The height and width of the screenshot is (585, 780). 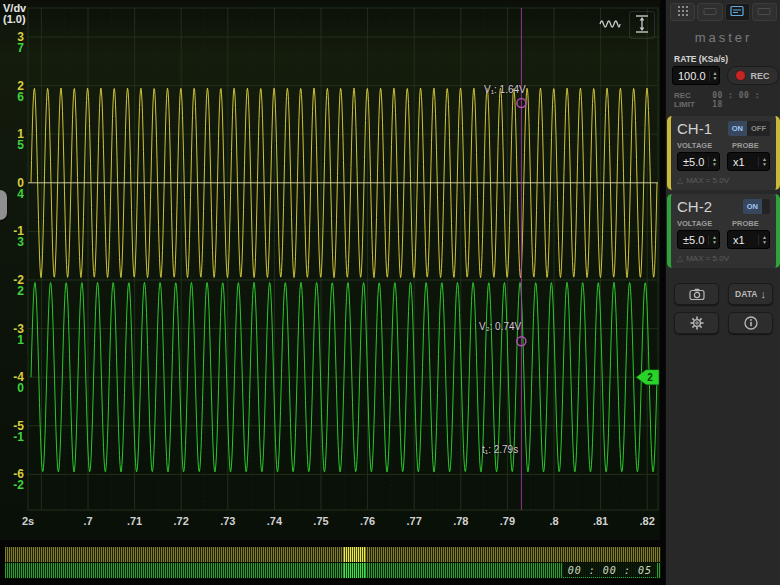 I want to click on settings-button, so click(x=696, y=323).